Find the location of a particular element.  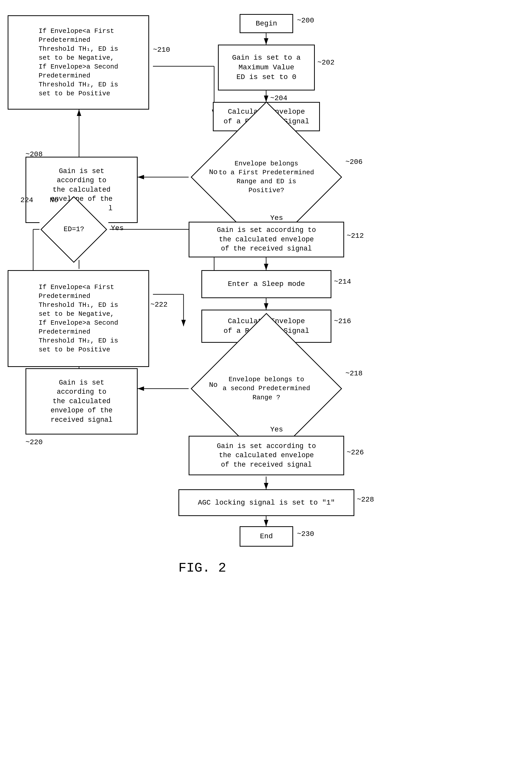

label-210: ~210 is located at coordinates (161, 50).